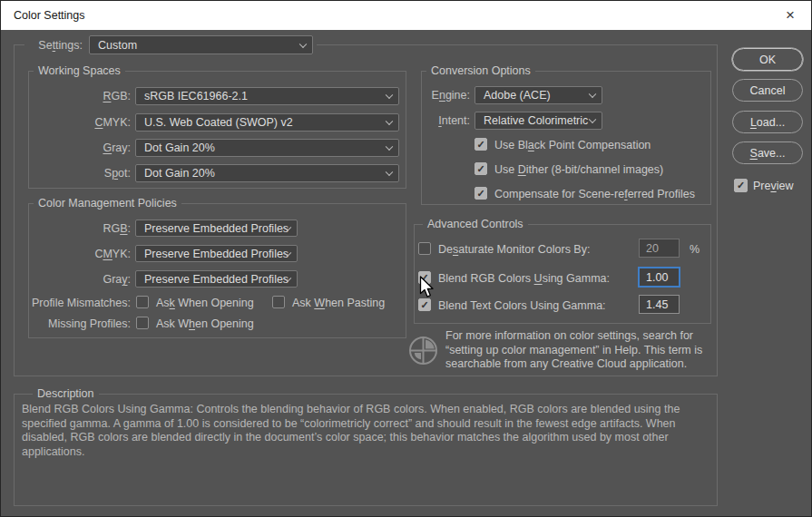  Describe the element at coordinates (563, 274) in the screenshot. I see `advanced-controls-group: Advanced Controls Desaturate Monitor Col…` at that location.